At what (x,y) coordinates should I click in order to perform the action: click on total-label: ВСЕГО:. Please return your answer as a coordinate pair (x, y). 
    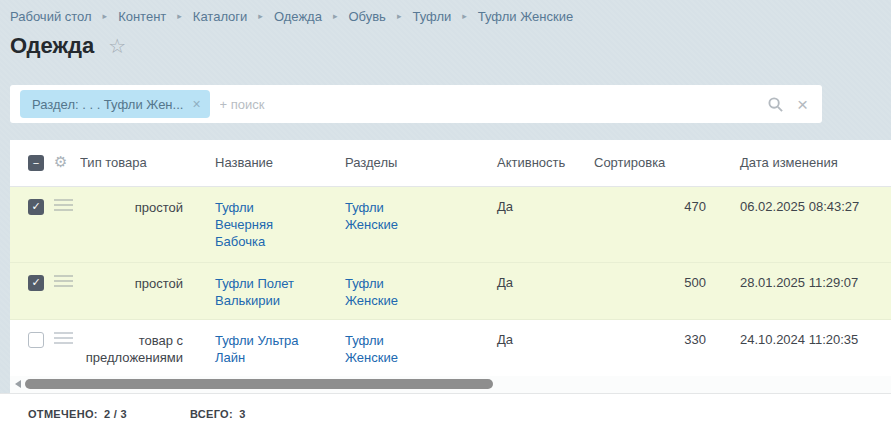
    Looking at the image, I should click on (212, 414).